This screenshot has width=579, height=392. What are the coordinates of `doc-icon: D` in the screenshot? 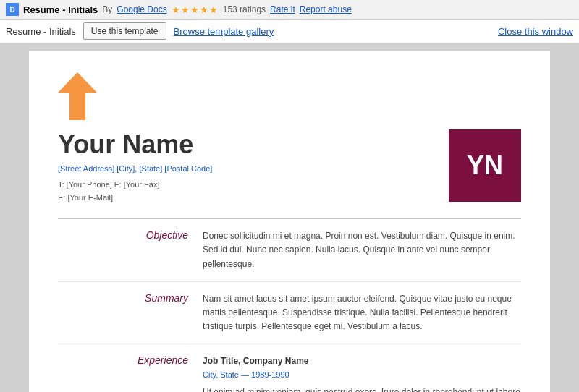 It's located at (12, 9).